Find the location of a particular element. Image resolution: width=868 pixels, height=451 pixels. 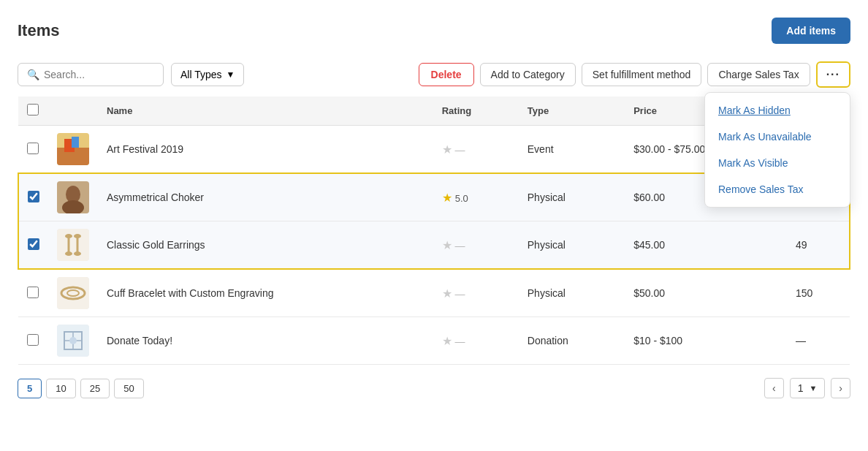

item-extra: 150 is located at coordinates (818, 293).